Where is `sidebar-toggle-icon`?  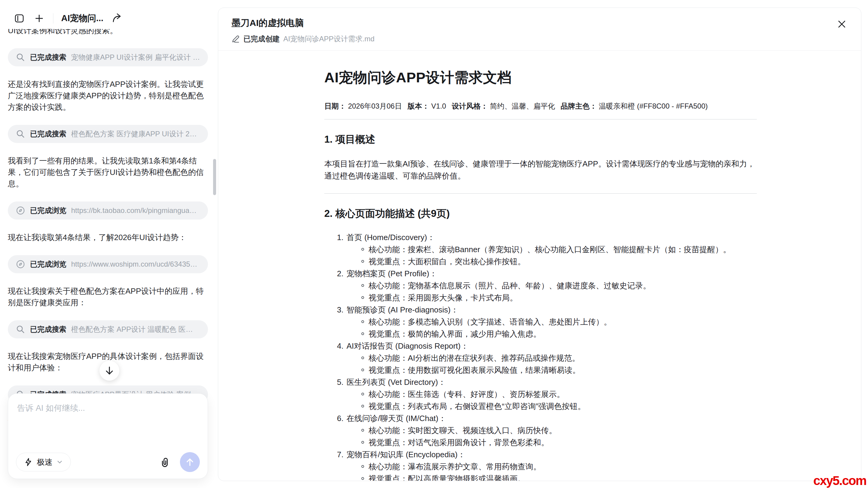 sidebar-toggle-icon is located at coordinates (19, 18).